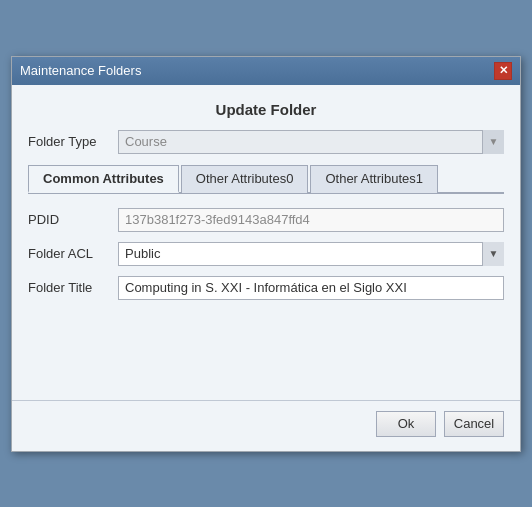  What do you see at coordinates (266, 179) in the screenshot?
I see `tabs-row: Common Attributes Other Attributes0 Othe…` at bounding box center [266, 179].